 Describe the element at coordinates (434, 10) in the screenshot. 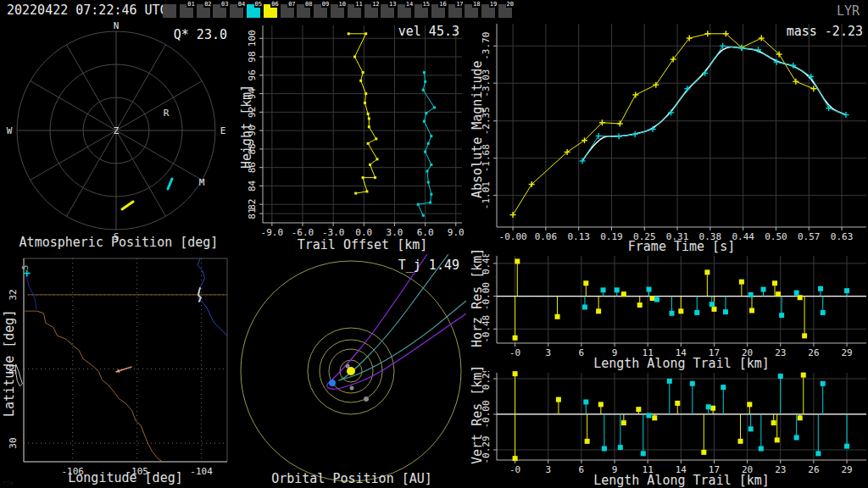

I see `header-bar: 20220422 07:22:46 UTC 010203040506070809…` at that location.